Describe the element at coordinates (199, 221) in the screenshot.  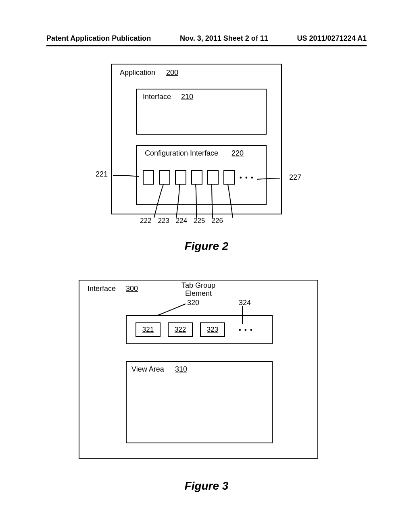
I see `ref-225: 225` at that location.